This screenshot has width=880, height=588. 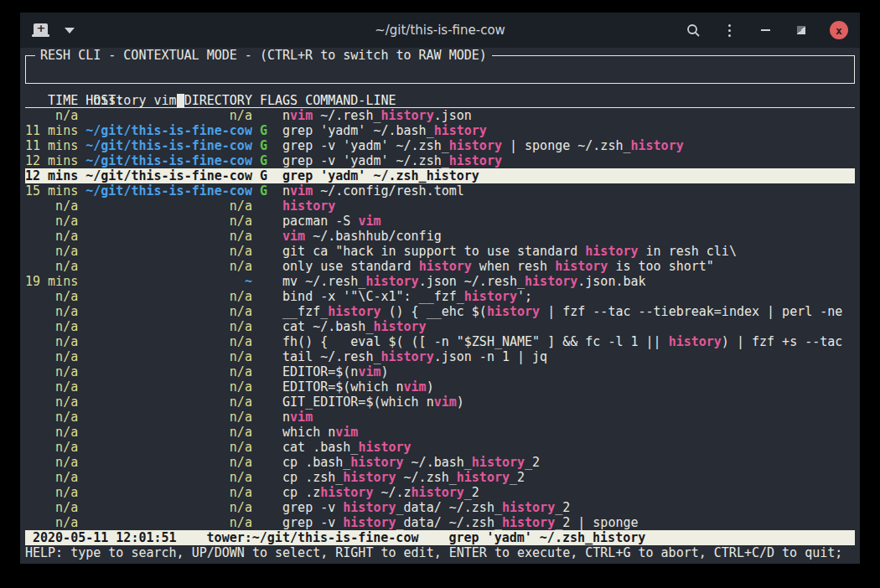 What do you see at coordinates (693, 30) in the screenshot?
I see `search-button` at bounding box center [693, 30].